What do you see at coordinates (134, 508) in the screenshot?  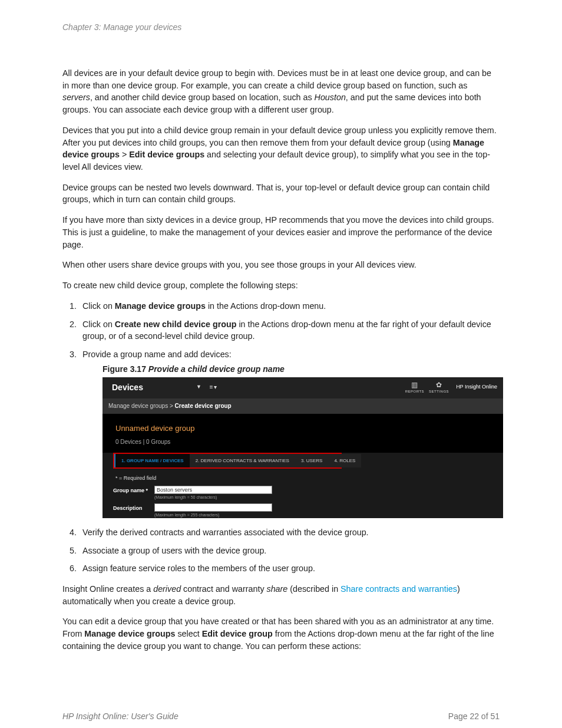 I see `description-label: Description` at bounding box center [134, 508].